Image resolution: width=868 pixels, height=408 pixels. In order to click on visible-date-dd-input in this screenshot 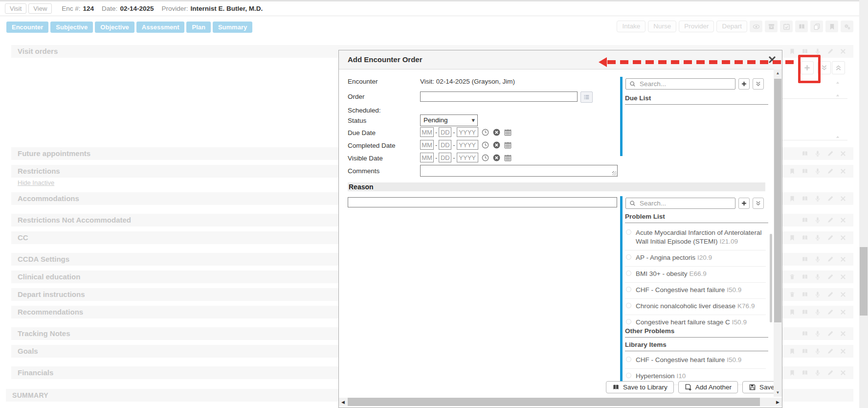, I will do `click(445, 158)`.